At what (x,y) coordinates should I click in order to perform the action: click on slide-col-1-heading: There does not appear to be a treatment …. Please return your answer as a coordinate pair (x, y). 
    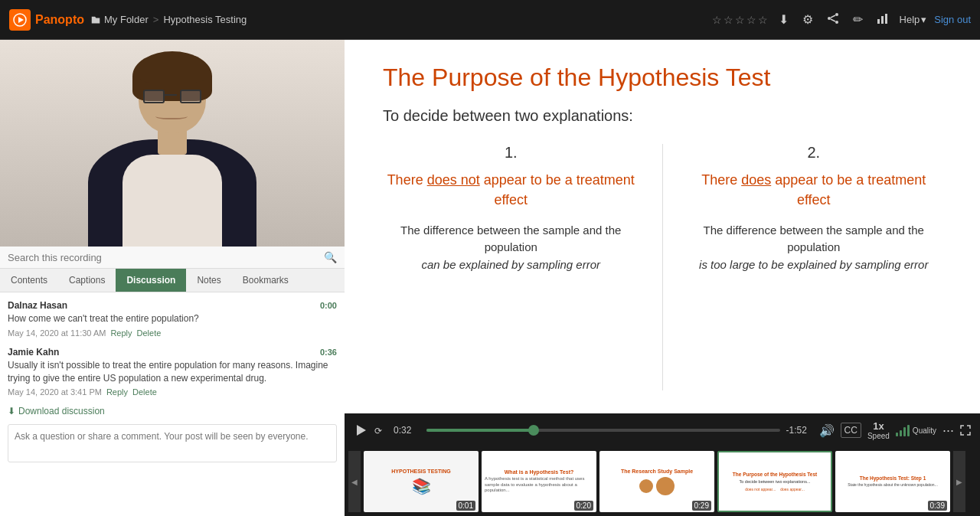
    Looking at the image, I should click on (511, 190).